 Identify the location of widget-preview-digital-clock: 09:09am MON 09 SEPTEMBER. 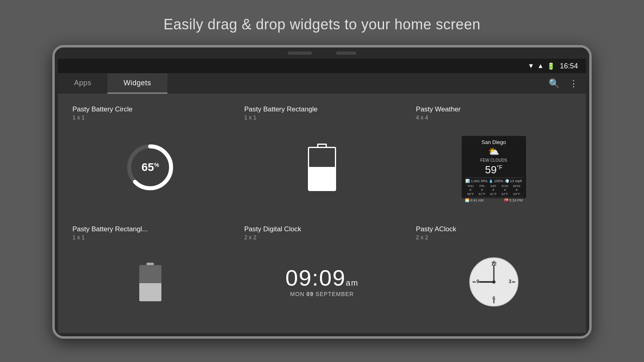
(322, 282).